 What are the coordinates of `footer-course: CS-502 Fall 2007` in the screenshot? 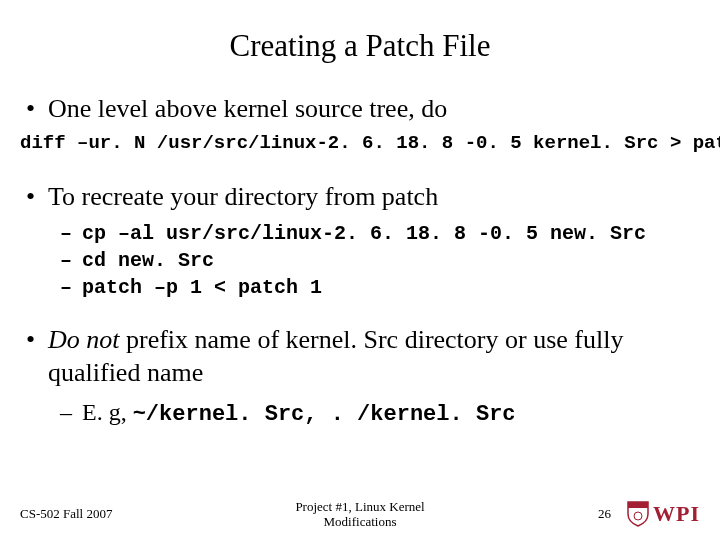 It's located at (120, 514).